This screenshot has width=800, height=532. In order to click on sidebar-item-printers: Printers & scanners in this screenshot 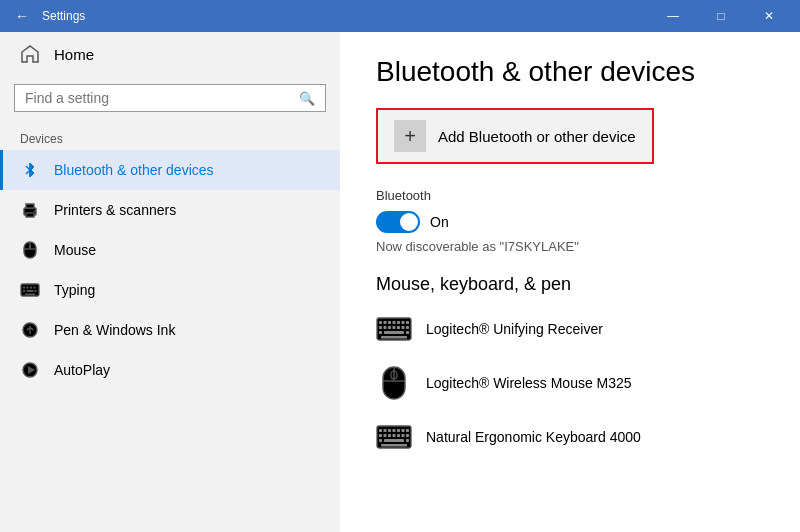, I will do `click(170, 210)`.